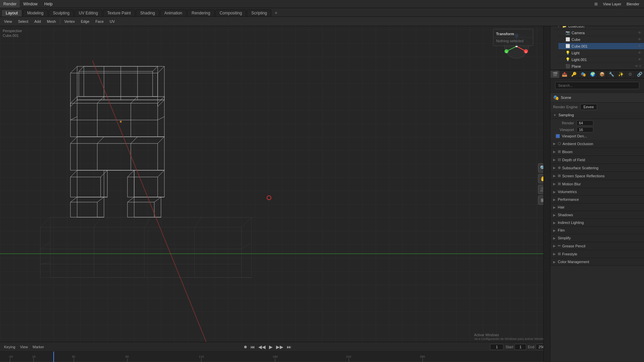 This screenshot has height=362, width=644. Describe the element at coordinates (640, 33) in the screenshot. I see `camera-vis-eye: 👁` at that location.